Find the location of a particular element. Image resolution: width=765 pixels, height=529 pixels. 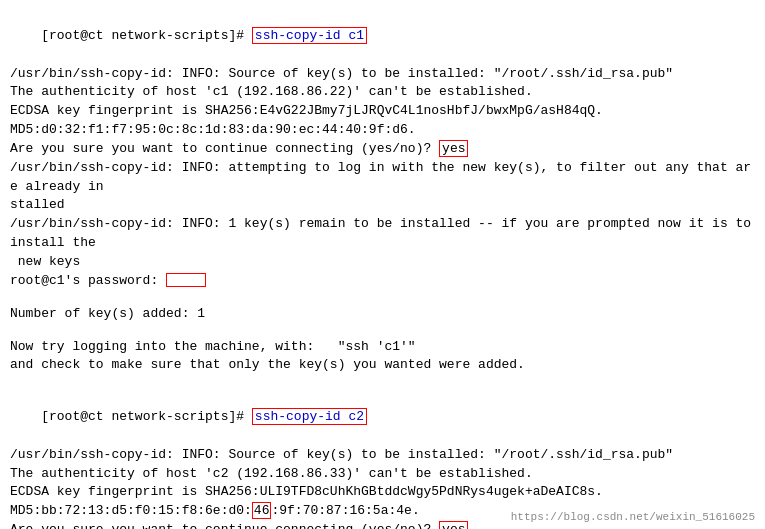

yes-answer-1: yes is located at coordinates (454, 148).